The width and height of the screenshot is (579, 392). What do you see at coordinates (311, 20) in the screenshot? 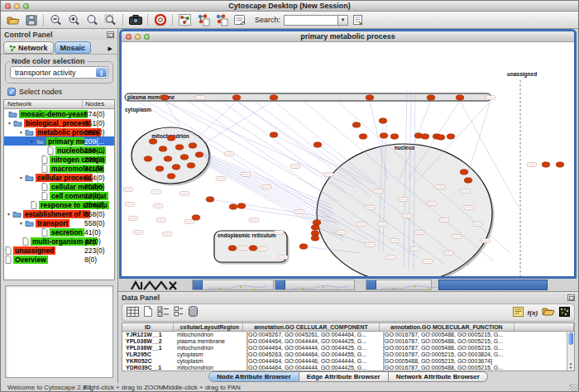
I see `search-input` at bounding box center [311, 20].